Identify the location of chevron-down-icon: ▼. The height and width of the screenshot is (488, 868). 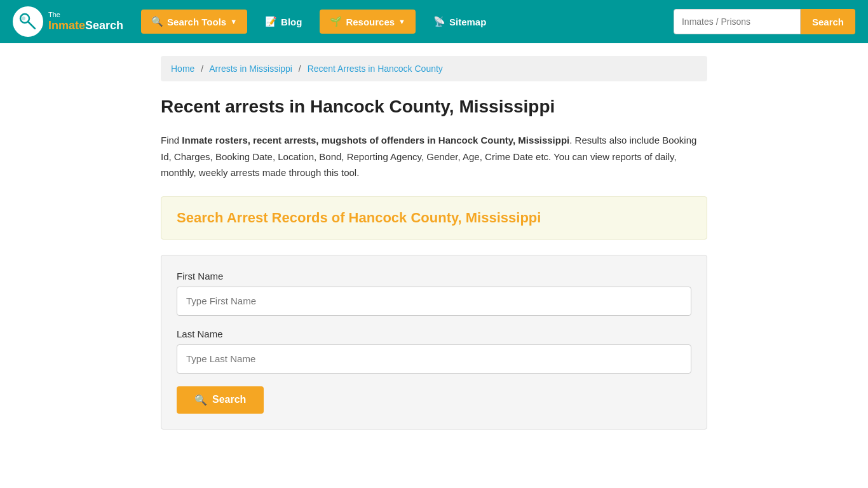
(234, 22).